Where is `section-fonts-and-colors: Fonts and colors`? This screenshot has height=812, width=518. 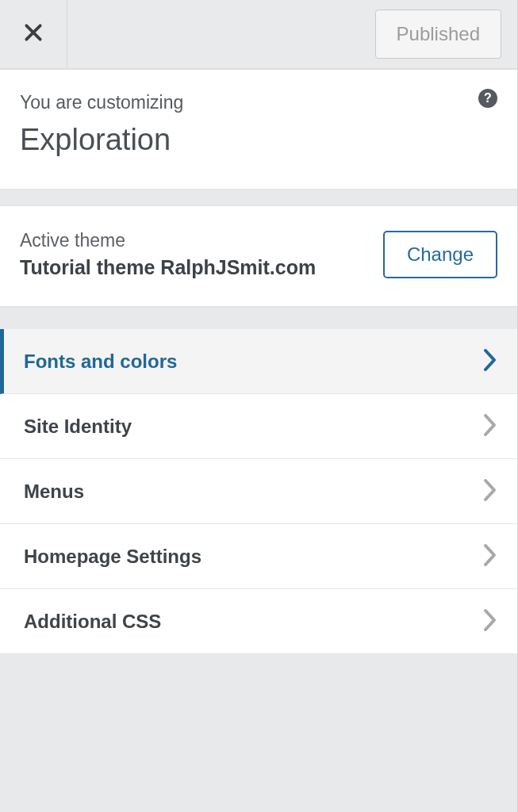 section-fonts-and-colors: Fonts and colors is located at coordinates (259, 362).